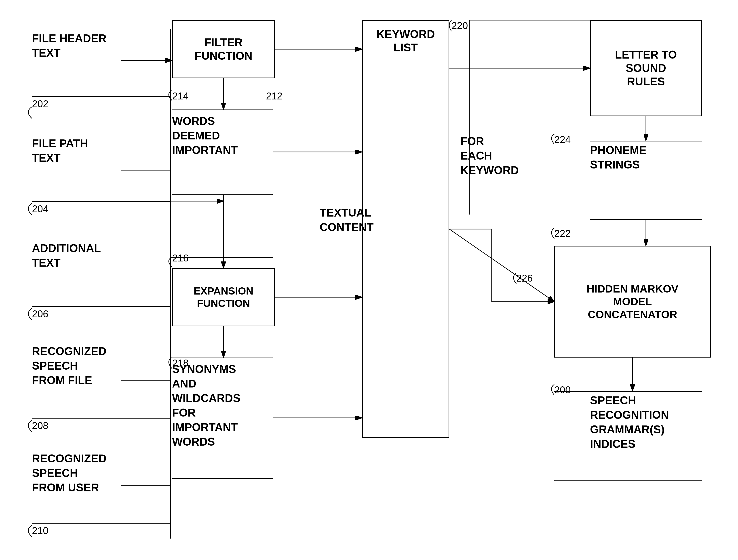 This screenshot has width=738, height=560. What do you see at coordinates (170, 284) in the screenshot?
I see `left-bracket-line` at bounding box center [170, 284].